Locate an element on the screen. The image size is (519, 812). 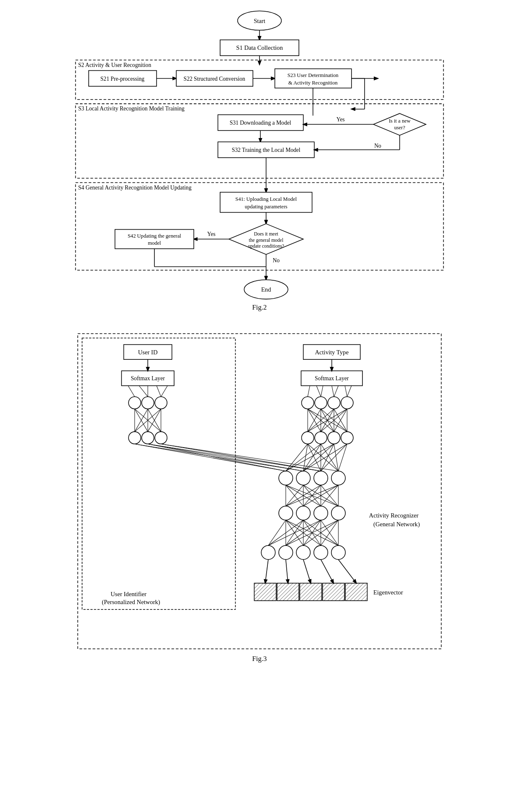
svg-text: model is located at coordinates (154, 243).